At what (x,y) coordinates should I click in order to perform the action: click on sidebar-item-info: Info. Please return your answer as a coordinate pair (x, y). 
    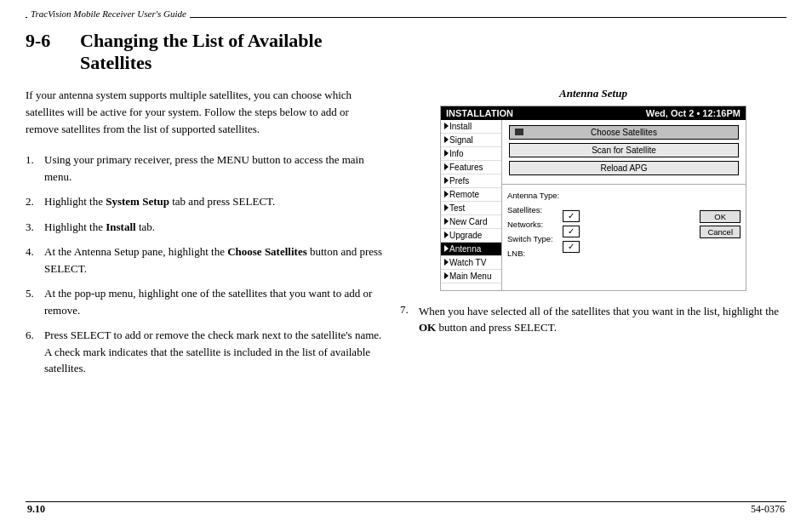
    Looking at the image, I should click on (472, 154).